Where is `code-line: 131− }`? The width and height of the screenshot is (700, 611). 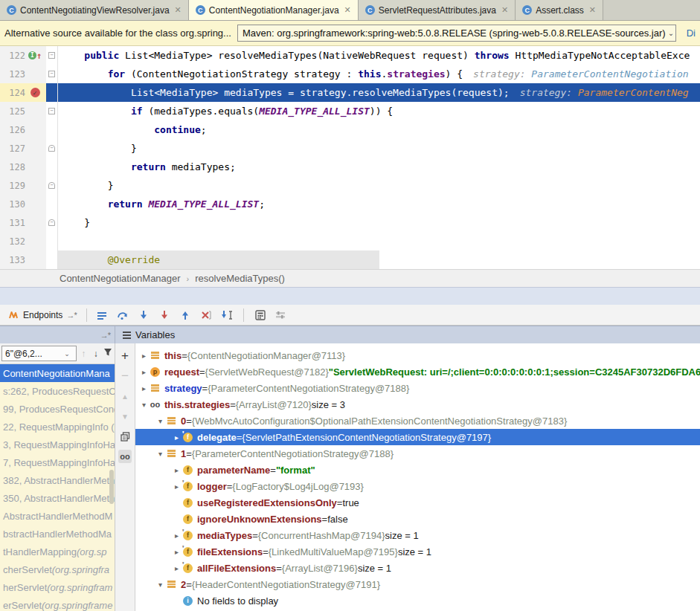 code-line: 131− } is located at coordinates (350, 223).